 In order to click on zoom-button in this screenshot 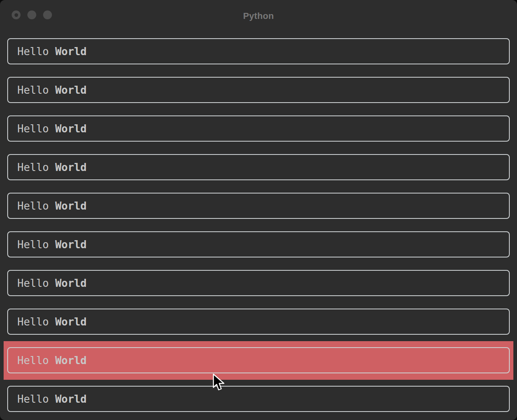, I will do `click(48, 15)`.